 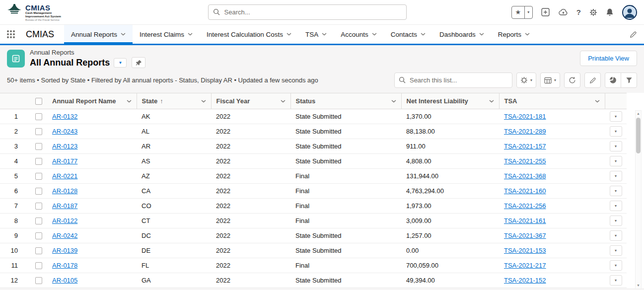 What do you see at coordinates (525, 191) in the screenshot?
I see `tsa-link: TSA-2021-160` at bounding box center [525, 191].